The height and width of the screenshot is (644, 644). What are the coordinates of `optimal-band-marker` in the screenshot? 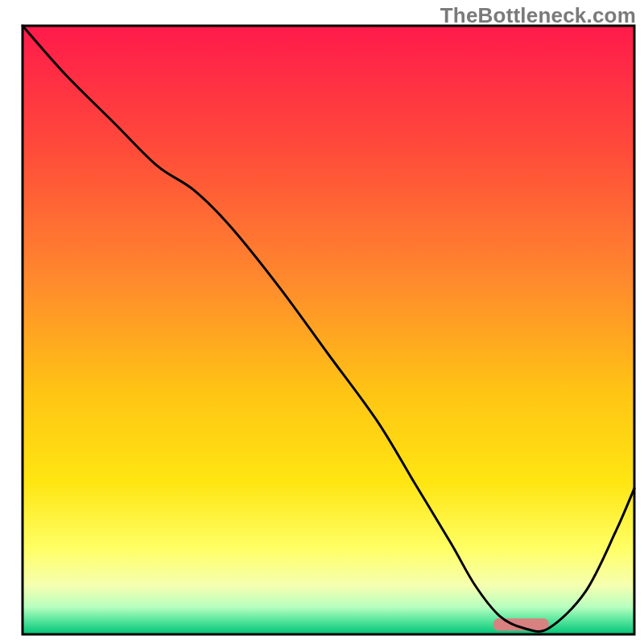 It's located at (521, 625).